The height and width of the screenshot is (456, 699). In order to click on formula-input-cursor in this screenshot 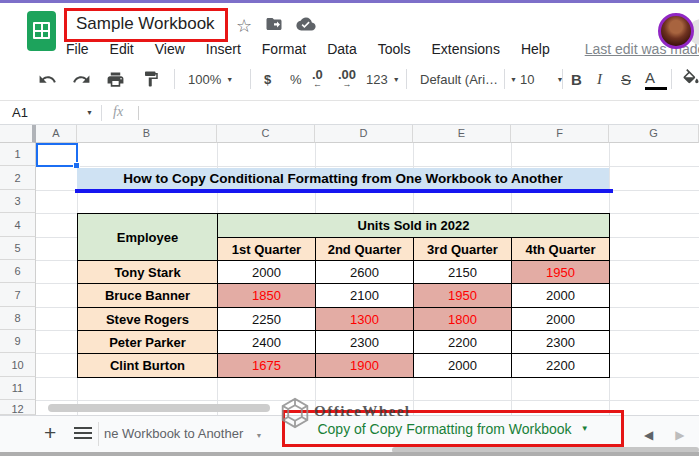, I will do `click(138, 113)`.